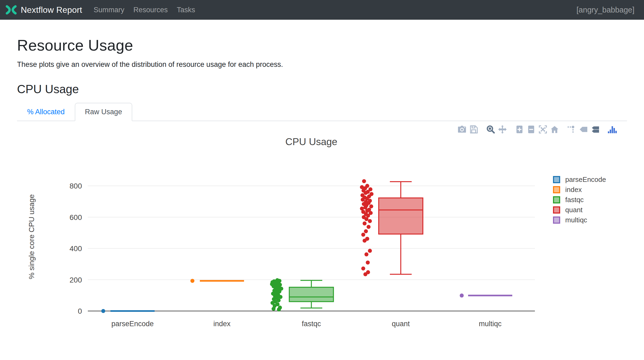 This screenshot has width=644, height=360. I want to click on nav-link-resources: Resources, so click(151, 10).